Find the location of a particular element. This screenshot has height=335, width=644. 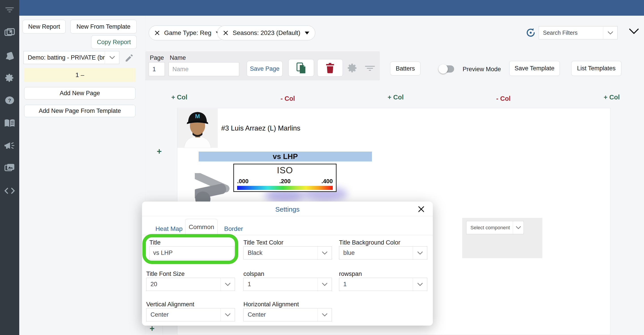

legend-gradient-bar is located at coordinates (285, 188).